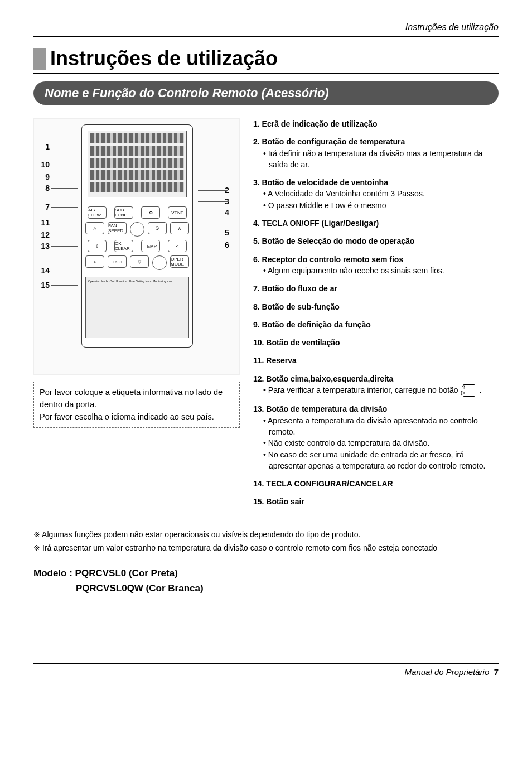 The width and height of the screenshot is (532, 781). What do you see at coordinates (333, 142) in the screenshot?
I see `feature-name: Botão de configuração de temperatura` at bounding box center [333, 142].